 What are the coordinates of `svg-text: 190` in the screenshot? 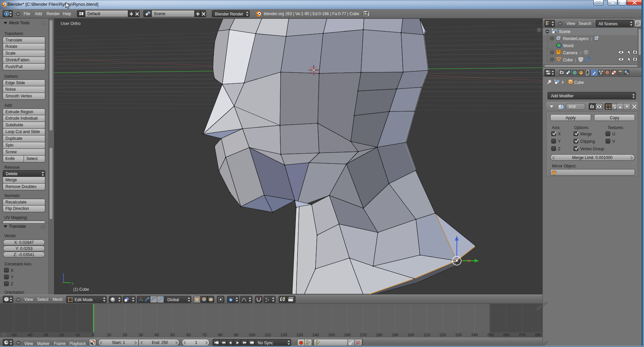 It's located at (395, 335).